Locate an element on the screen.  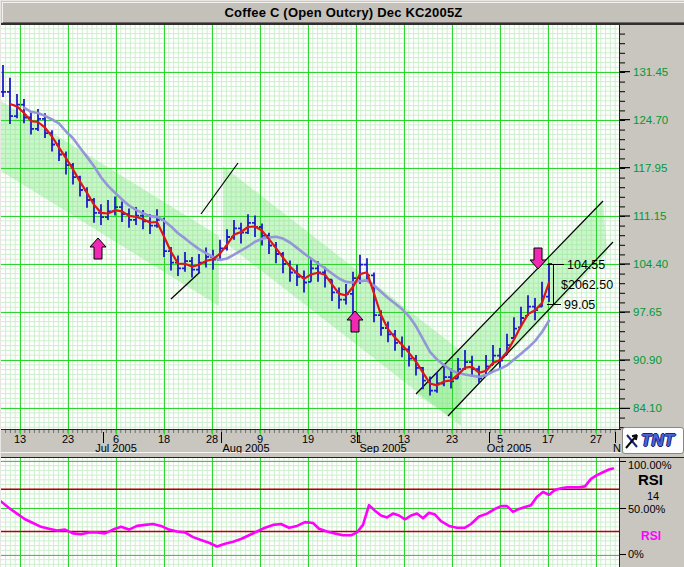
date-axis-day-label: 13 is located at coordinates (20, 439).